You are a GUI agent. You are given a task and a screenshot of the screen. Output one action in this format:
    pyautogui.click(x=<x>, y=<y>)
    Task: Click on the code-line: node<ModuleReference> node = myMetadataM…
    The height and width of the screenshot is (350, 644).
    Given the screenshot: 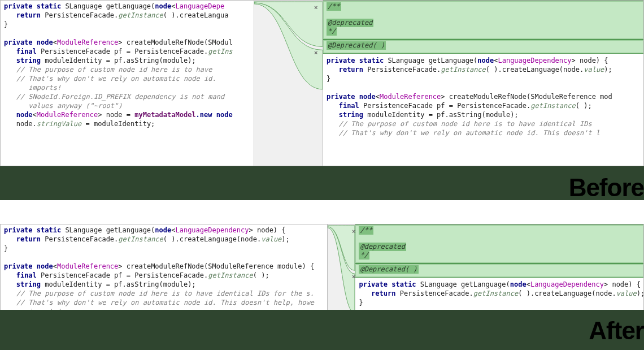 What is the action you would take?
    pyautogui.click(x=127, y=115)
    